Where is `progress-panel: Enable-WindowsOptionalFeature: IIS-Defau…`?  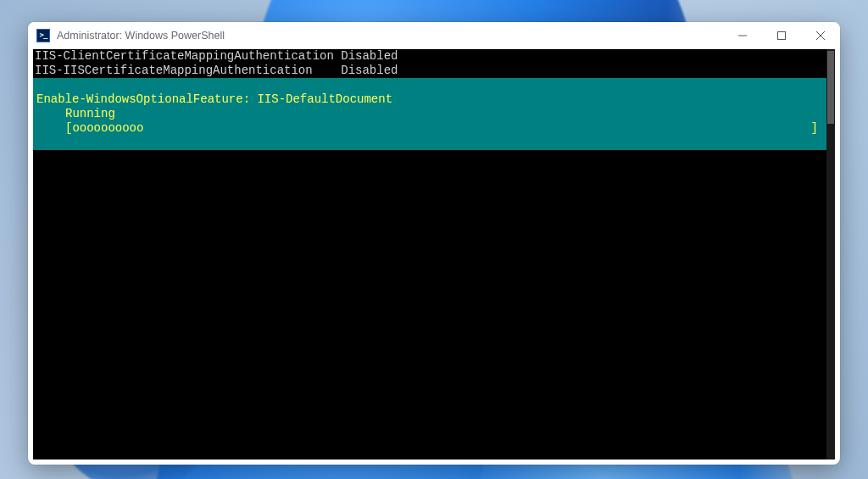
progress-panel: Enable-WindowsOptionalFeature: IIS-Defau… is located at coordinates (430, 114).